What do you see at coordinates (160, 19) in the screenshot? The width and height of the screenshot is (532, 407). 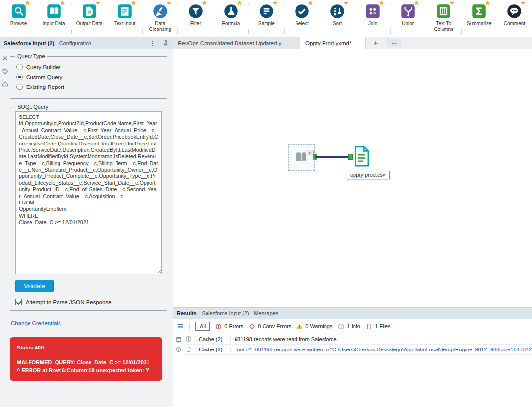 I see `tool-data-cleansing: Data Cleansing` at bounding box center [160, 19].